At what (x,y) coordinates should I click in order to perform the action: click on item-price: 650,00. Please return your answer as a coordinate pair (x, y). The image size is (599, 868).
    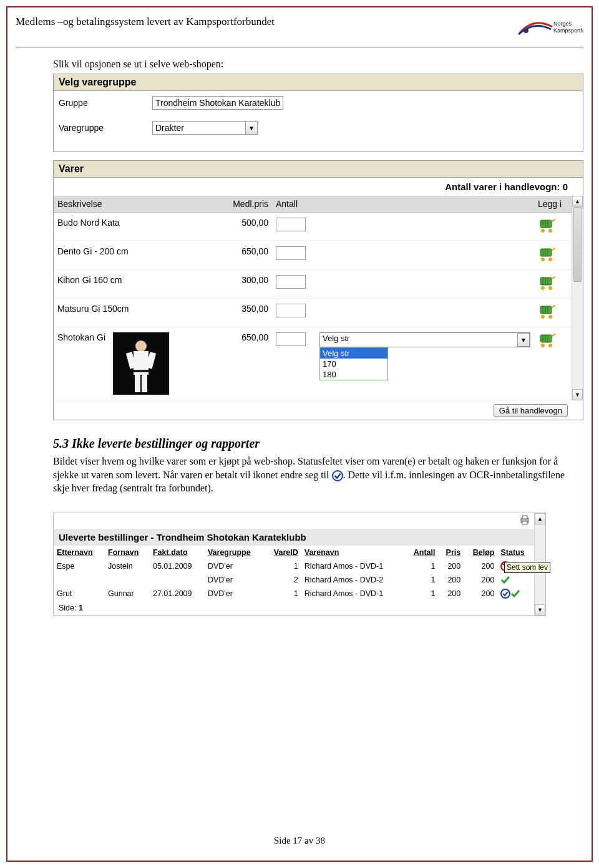
    Looking at the image, I should click on (250, 364).